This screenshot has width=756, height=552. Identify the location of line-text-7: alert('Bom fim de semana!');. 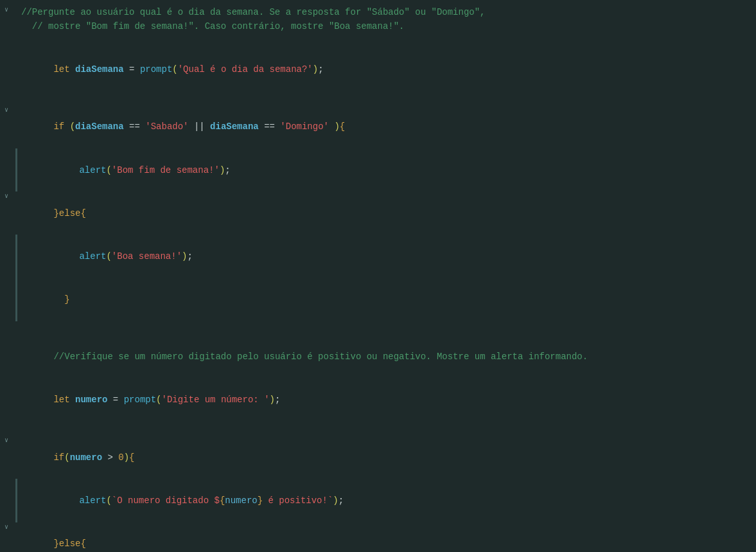
(389, 170).